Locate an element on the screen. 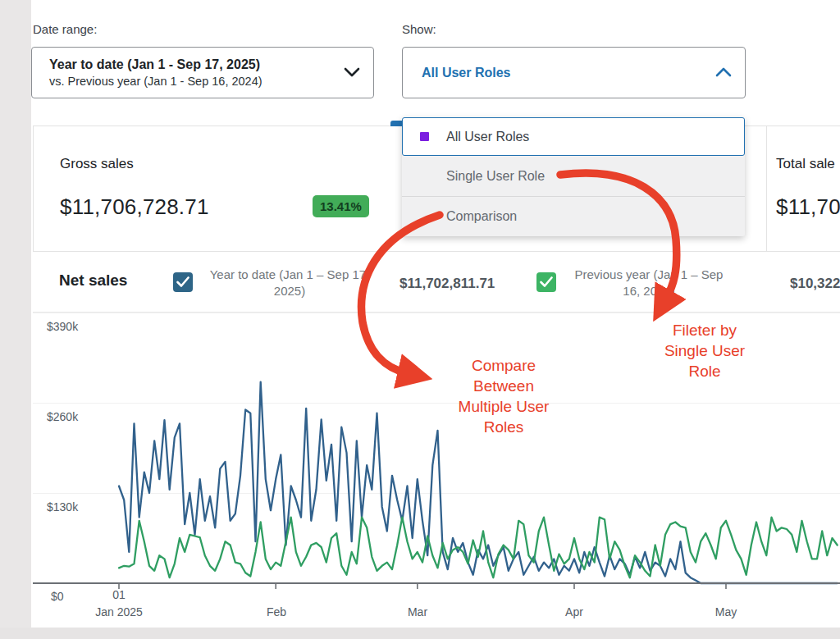  total-sales-value: $11,702 is located at coordinates (808, 207).